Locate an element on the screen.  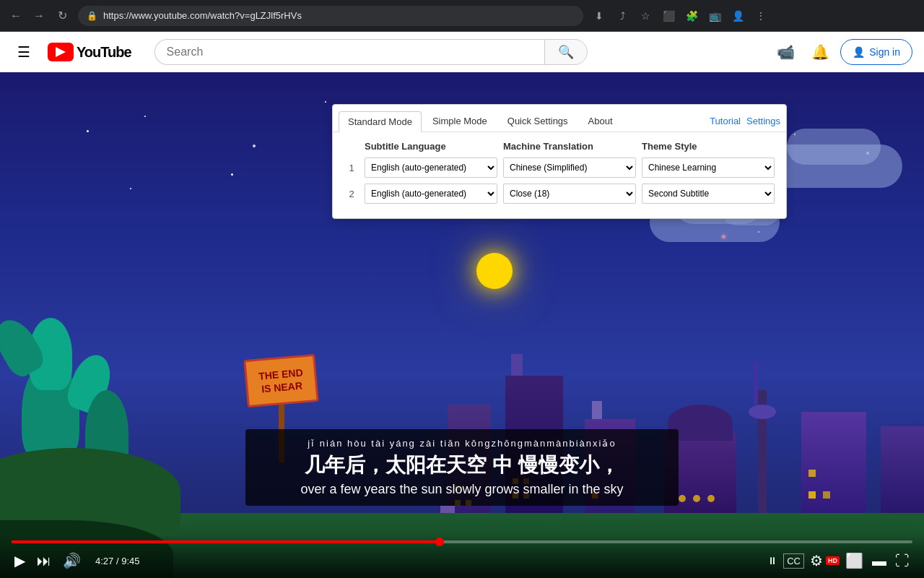
header-right: 📹 🔔 👤 Sign in is located at coordinates (842, 52).